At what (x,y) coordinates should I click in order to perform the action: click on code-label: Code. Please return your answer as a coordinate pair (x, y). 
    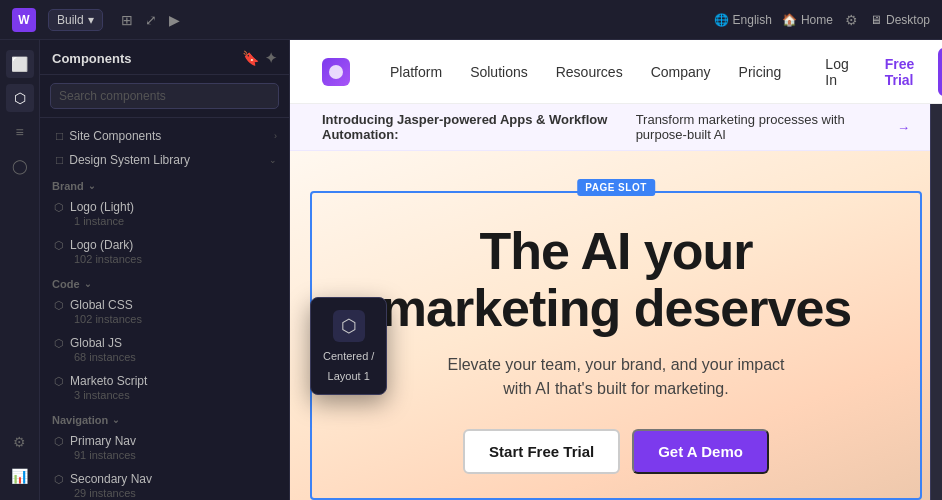
    Looking at the image, I should click on (66, 284).